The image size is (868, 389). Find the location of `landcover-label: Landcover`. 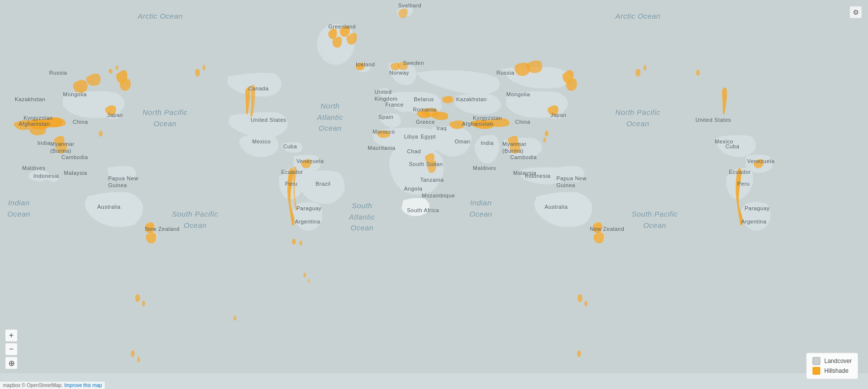

landcover-label: Landcover is located at coordinates (838, 361).